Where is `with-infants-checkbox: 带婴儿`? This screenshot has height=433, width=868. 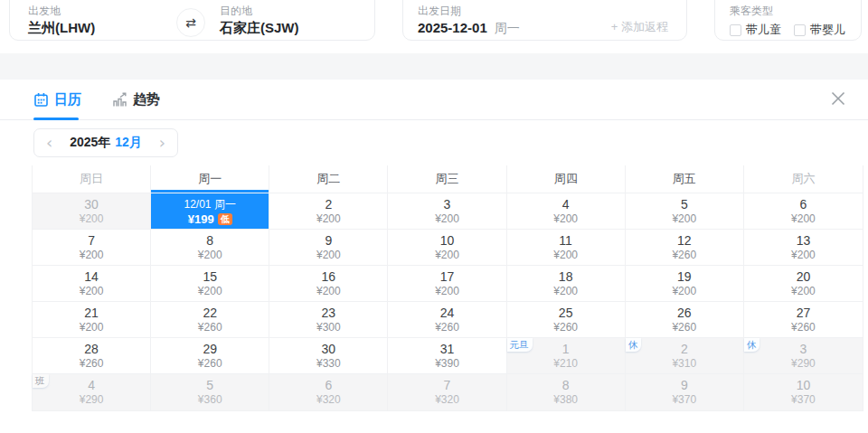
with-infants-checkbox: 带婴儿 is located at coordinates (819, 30).